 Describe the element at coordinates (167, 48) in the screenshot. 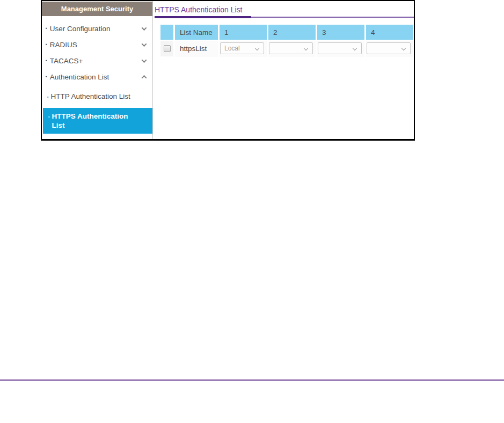

I see `row-checkbox-cell` at that location.